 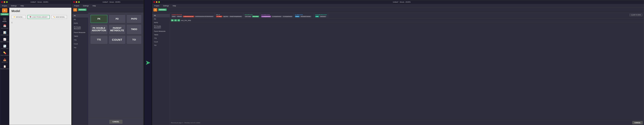 I want to click on w3-sidebar-pk-double: PK Double Absorption, so click(x=161, y=27).